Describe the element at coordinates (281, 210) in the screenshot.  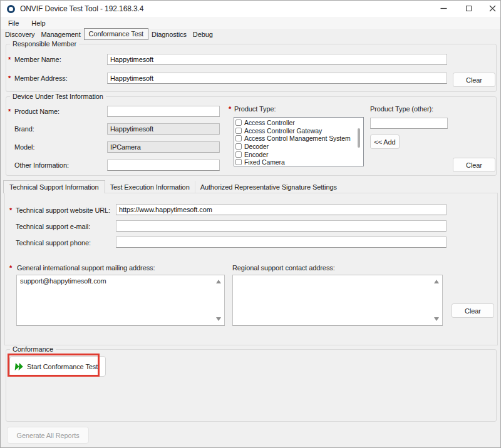
I see `website-url-input` at that location.